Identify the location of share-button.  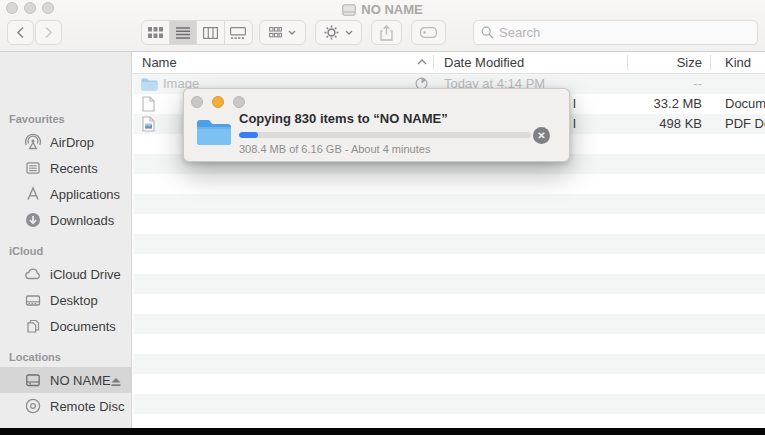
(386, 32).